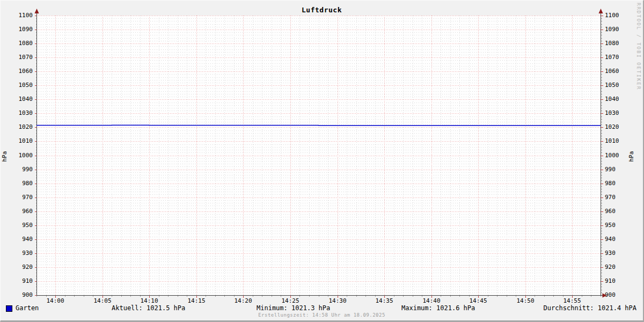 This screenshot has height=322, width=644. Describe the element at coordinates (319, 126) in the screenshot. I see `series-line-garten` at that location.